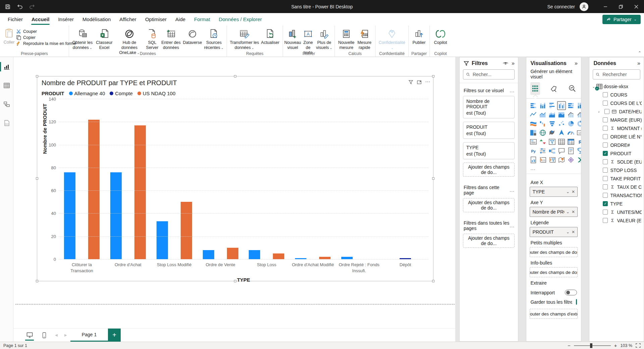 Image resolution: width=644 pixels, height=349 pixels. Describe the element at coordinates (584, 7) in the screenshot. I see `account-avatar` at that location.